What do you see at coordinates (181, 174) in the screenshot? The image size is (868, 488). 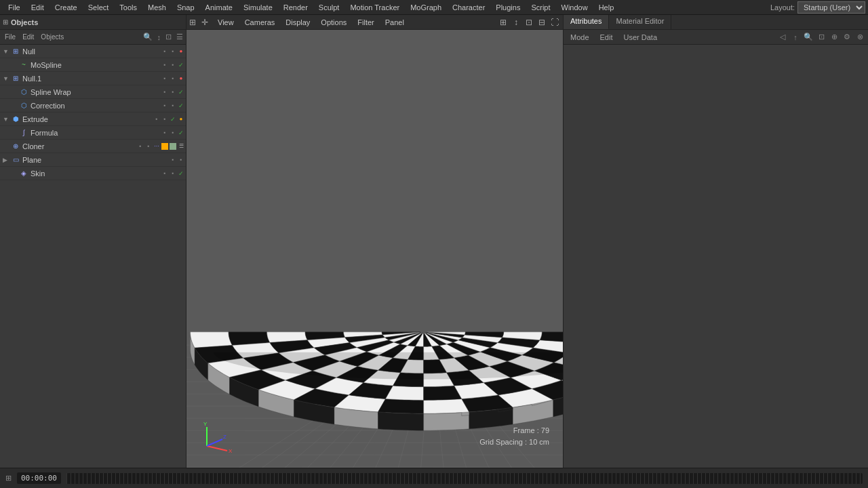 I see `skin-ctrl3: ✓` at bounding box center [181, 174].